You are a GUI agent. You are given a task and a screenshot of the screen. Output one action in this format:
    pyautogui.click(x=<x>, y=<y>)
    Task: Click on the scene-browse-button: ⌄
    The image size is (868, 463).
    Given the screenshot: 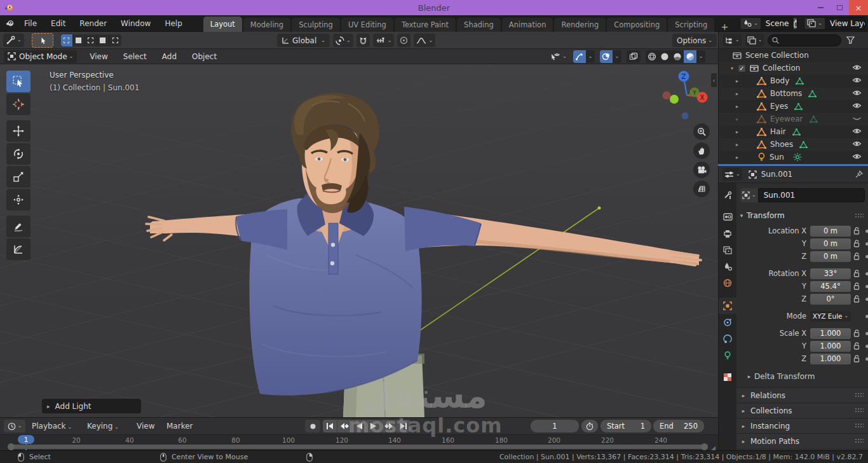 What is the action you would take?
    pyautogui.click(x=750, y=24)
    